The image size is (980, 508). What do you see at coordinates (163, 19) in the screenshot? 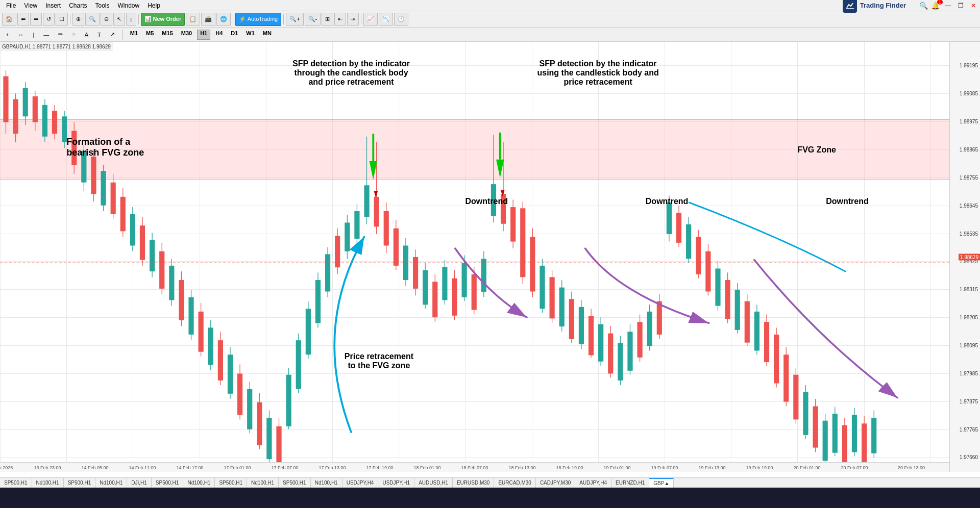
I see `new-order-btn: 📊 New Order` at bounding box center [163, 19].